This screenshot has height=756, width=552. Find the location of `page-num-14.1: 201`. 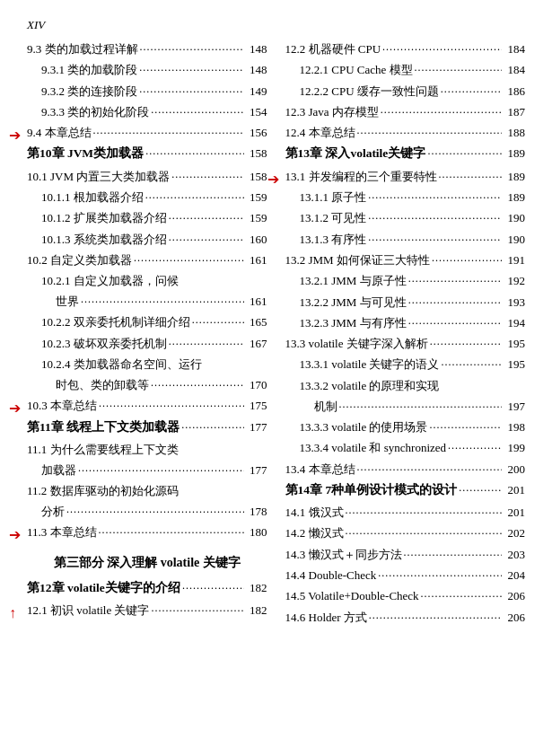

page-num-14.1: 201 is located at coordinates (514, 512).